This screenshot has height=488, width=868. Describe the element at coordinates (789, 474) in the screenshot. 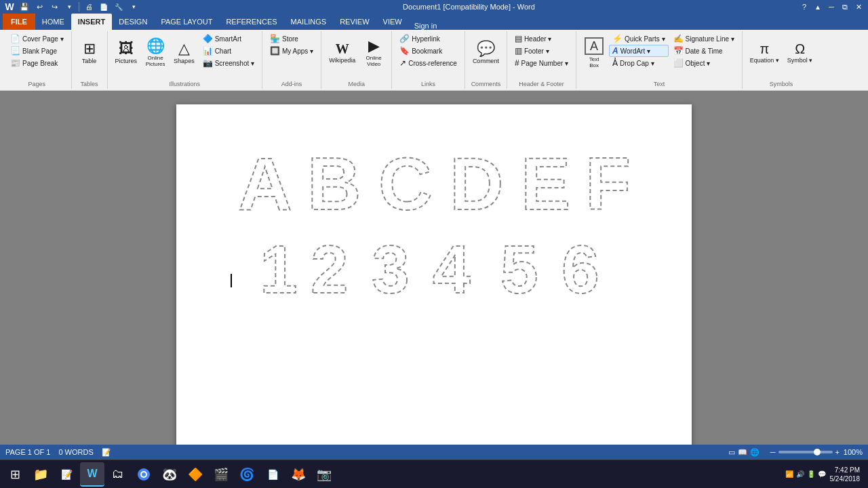

I see `tray-network-icon: 📶` at that location.